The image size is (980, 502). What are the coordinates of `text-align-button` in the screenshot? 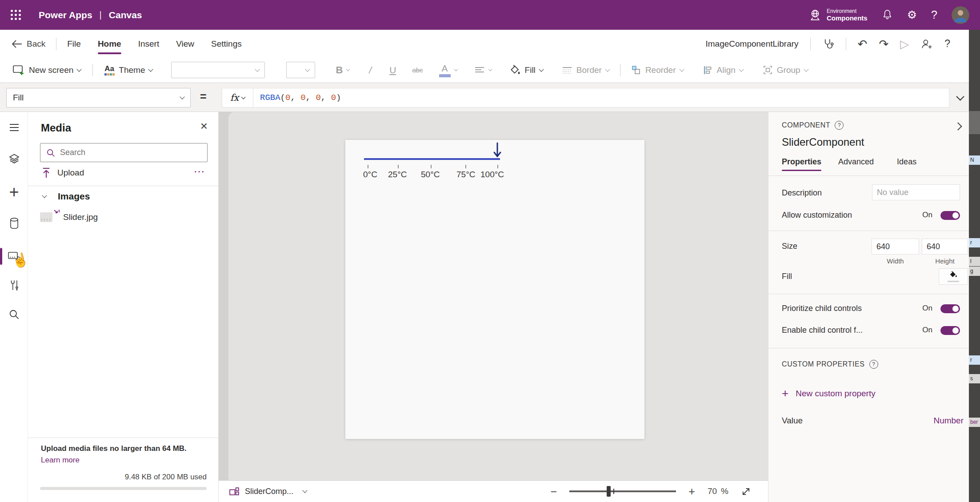 It's located at (483, 70).